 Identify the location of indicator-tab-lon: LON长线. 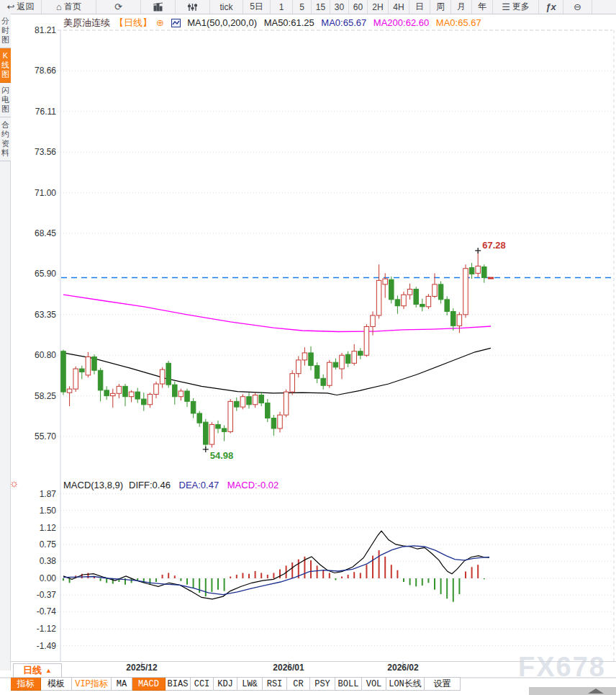
(406, 684).